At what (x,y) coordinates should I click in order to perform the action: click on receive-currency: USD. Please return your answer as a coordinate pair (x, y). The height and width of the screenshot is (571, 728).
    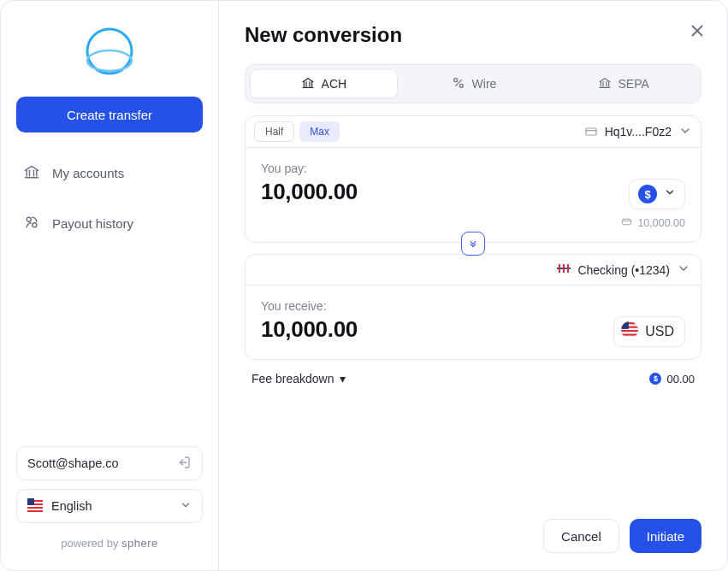
    Looking at the image, I should click on (649, 332).